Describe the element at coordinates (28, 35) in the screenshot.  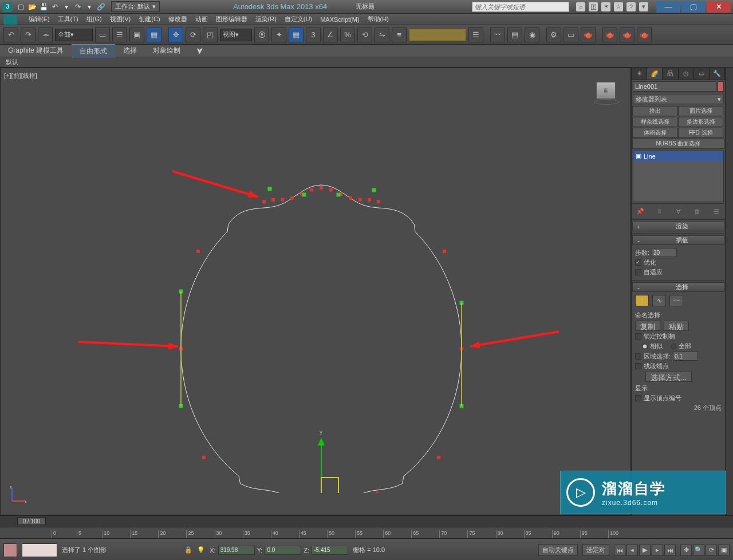
I see `redo-button: ↷` at that location.